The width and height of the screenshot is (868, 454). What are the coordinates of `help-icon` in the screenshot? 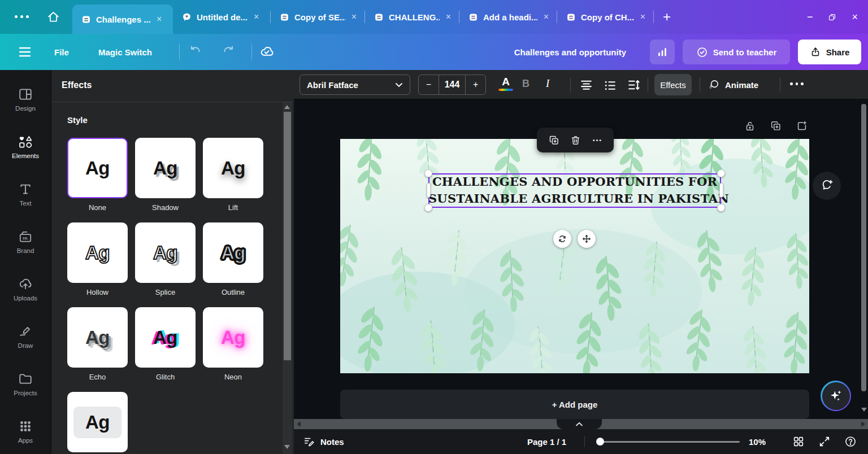 It's located at (850, 442).